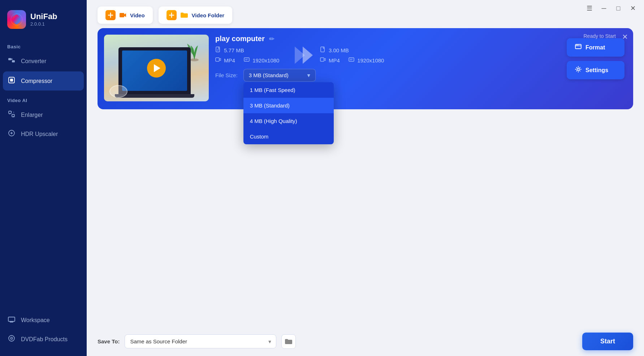 This screenshot has height=356, width=644. Describe the element at coordinates (196, 15) in the screenshot. I see `add-folder-button: Video Folder` at that location.